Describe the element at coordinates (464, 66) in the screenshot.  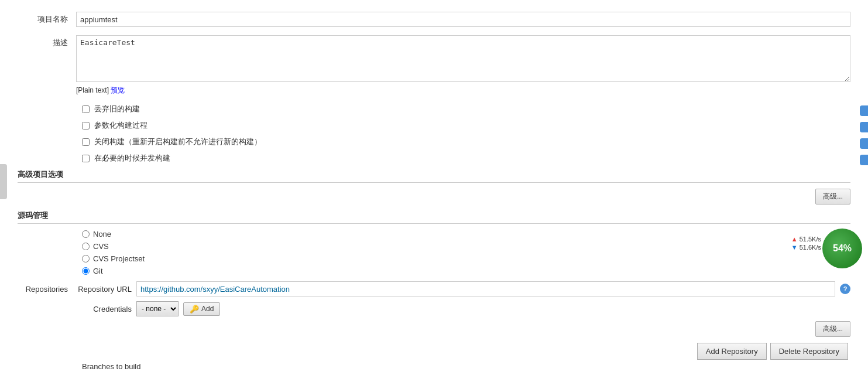
I see `description-wrap: EasicareTest [Plain text] 预览` at that location.